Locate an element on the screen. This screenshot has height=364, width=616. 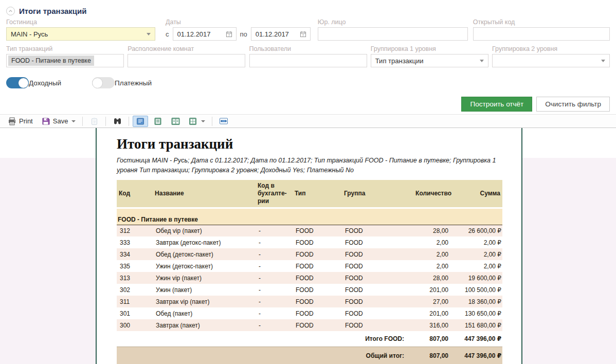
collapse-panel-button is located at coordinates (10, 11).